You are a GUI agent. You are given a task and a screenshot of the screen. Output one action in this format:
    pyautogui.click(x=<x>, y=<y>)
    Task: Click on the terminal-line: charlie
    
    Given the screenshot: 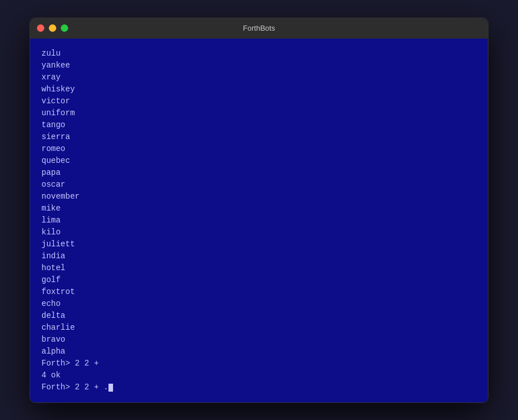 What is the action you would take?
    pyautogui.click(x=259, y=328)
    